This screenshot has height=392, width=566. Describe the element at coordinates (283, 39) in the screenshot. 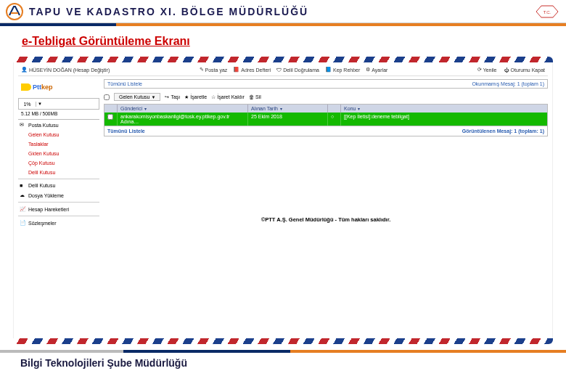

I see `section-title: e-Tebligat Görüntüleme Ekranı` at that location.